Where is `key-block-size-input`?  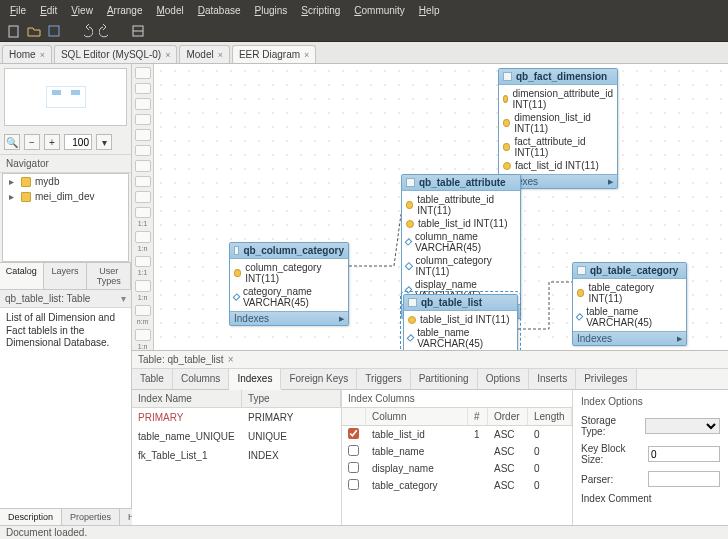 key-block-size-input is located at coordinates (684, 454).